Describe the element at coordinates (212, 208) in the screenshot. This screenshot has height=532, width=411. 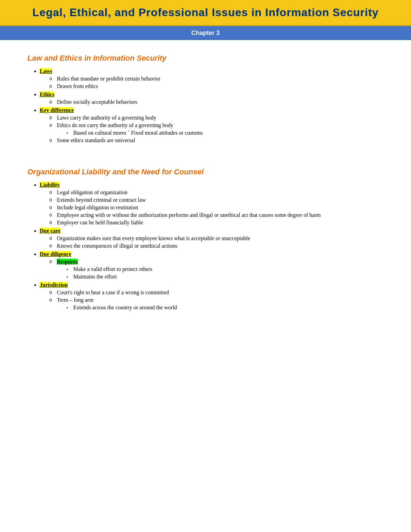
I see `liability-sublist: Legal obligation of organization Extends…` at that location.